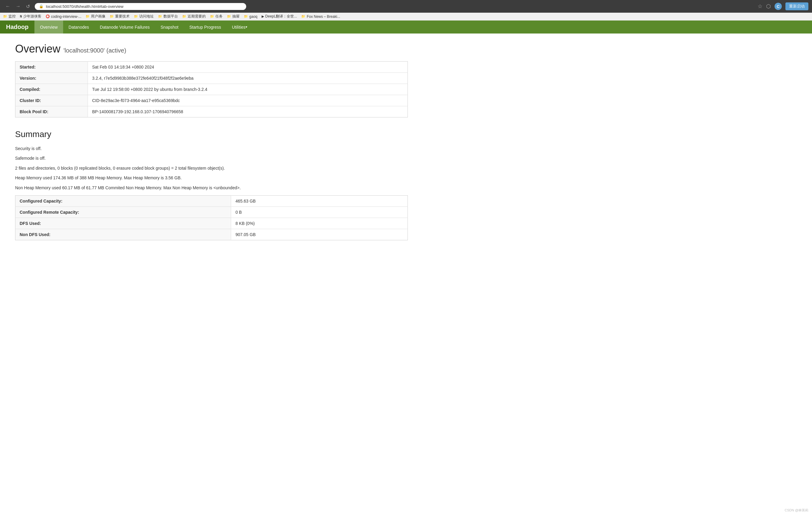 This screenshot has width=812, height=515. I want to click on extensions-icon: ⬡, so click(768, 6).